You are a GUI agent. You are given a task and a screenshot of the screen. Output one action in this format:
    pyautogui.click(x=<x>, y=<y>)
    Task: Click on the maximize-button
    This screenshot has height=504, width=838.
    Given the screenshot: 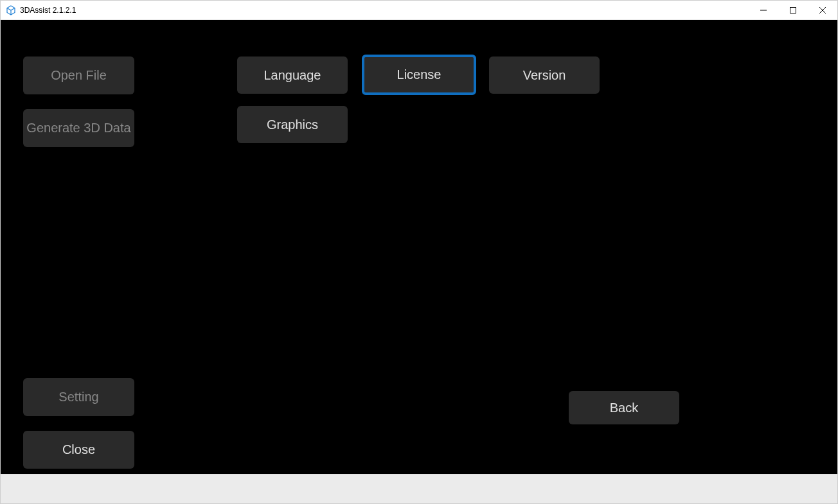 What is the action you would take?
    pyautogui.click(x=793, y=10)
    